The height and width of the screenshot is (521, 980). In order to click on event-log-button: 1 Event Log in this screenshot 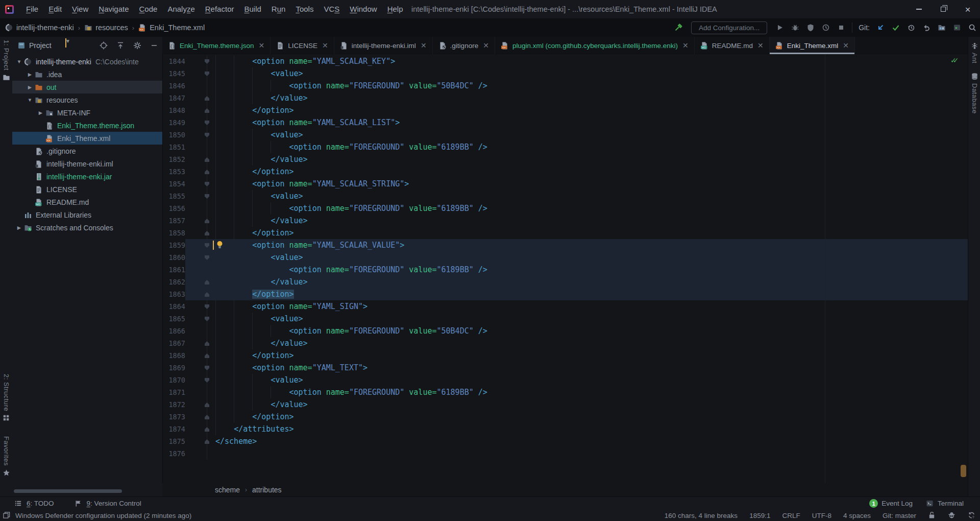, I will do `click(891, 504)`.